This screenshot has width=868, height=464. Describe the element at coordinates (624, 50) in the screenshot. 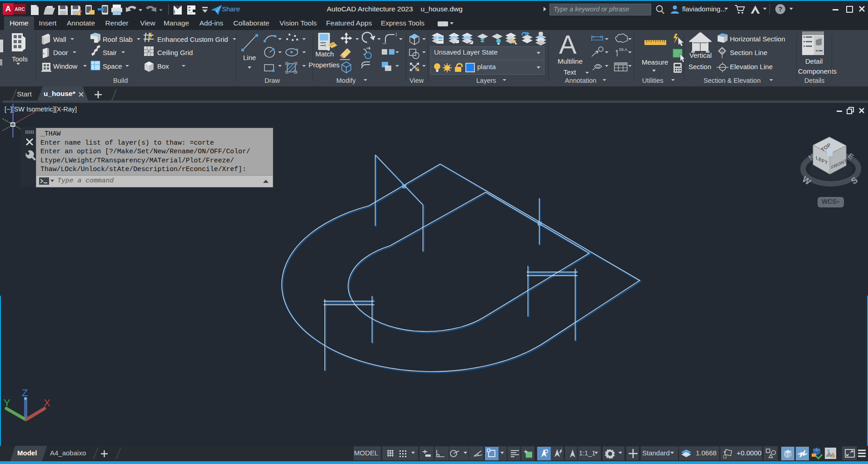

I see `svg-text: 09.A` at that location.